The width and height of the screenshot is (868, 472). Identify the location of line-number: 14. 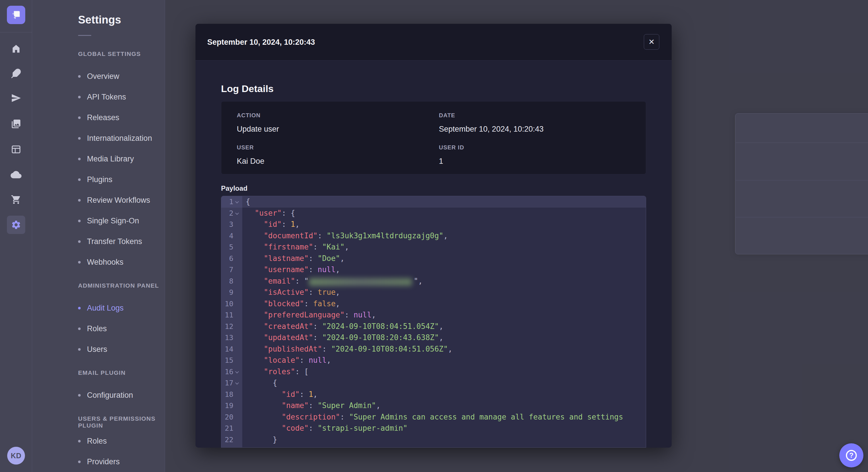
(227, 349).